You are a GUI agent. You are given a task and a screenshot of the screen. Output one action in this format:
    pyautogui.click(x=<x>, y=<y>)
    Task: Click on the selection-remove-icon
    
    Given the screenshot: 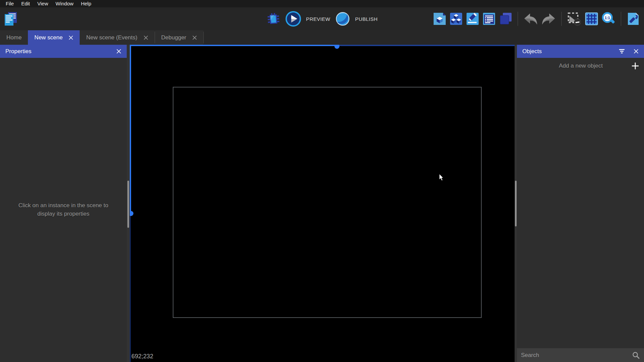 What is the action you would take?
    pyautogui.click(x=574, y=19)
    